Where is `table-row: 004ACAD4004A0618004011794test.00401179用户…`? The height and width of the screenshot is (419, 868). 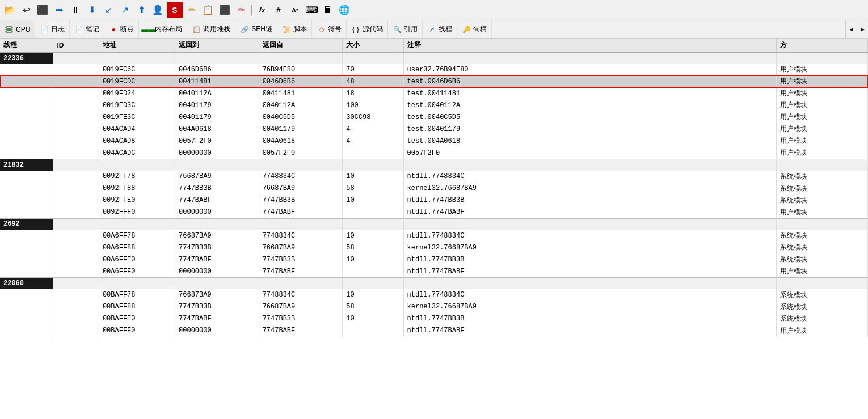 table-row: 004ACAD4004A0618004011794test.00401179用户… is located at coordinates (434, 129).